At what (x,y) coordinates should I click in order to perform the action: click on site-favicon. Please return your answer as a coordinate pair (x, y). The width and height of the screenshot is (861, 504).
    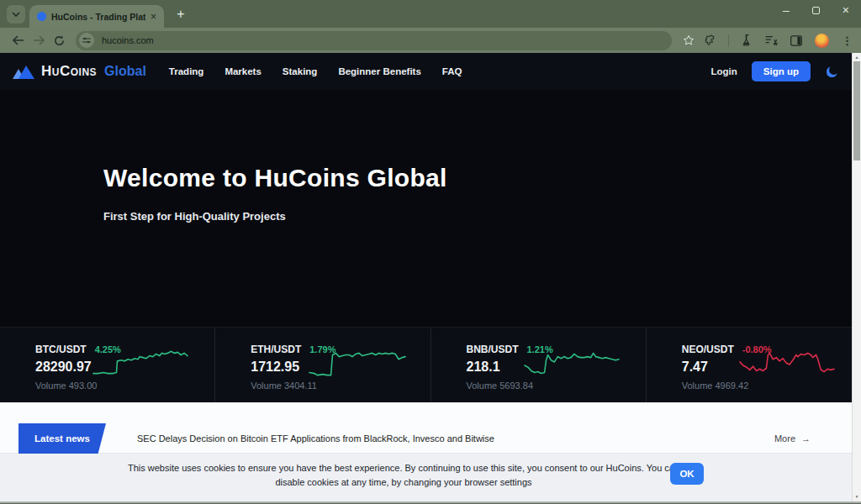
    Looking at the image, I should click on (42, 17).